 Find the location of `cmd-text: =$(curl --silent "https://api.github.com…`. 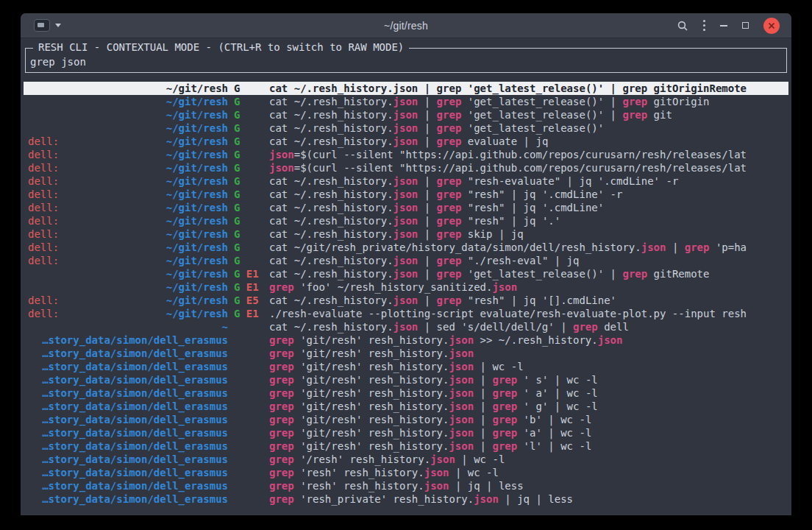

cmd-text: =$(curl --silent "https://api.github.com… is located at coordinates (521, 155).